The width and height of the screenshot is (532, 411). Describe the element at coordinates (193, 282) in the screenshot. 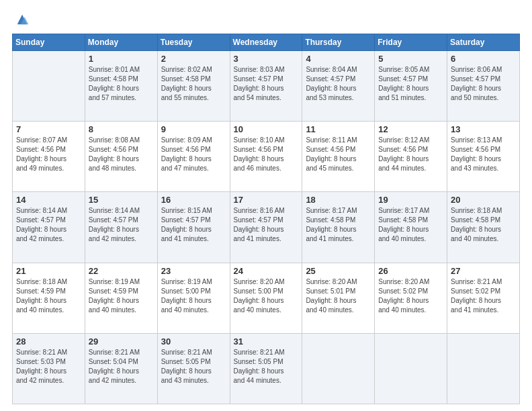

I see `sunrise-text: Sunrise: 8:19 AM` at that location.